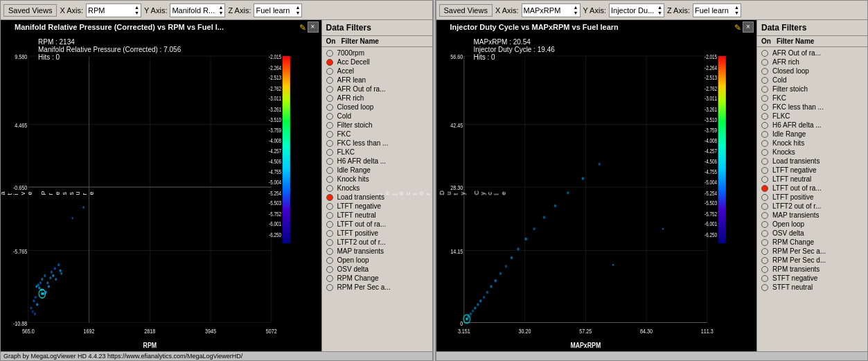 The image size is (868, 361). I want to click on filters-list-2: AFR Out of ra...AFR richClosed loopColdF…, so click(812, 200).